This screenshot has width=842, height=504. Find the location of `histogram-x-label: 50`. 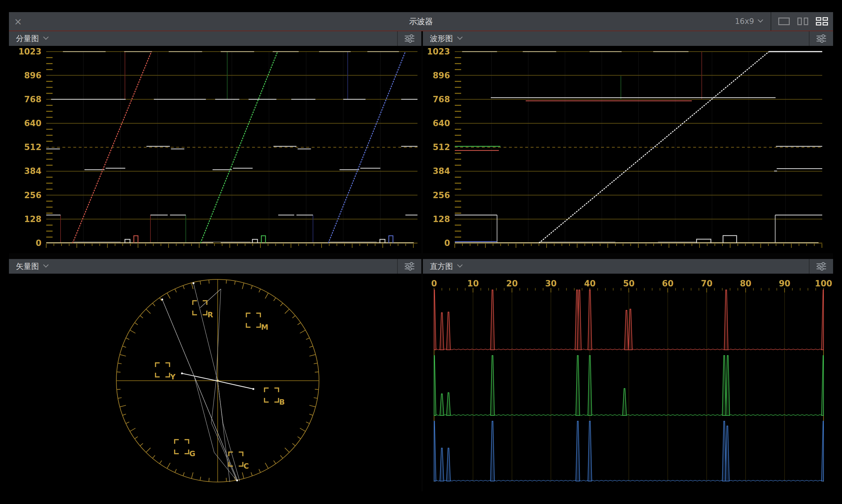

histogram-x-label: 50 is located at coordinates (629, 284).